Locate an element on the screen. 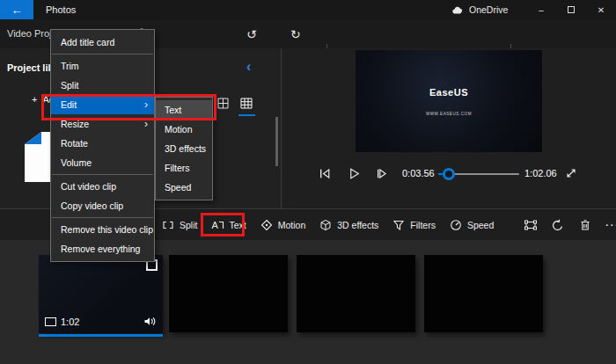 The height and width of the screenshot is (364, 616). library-scrollbar is located at coordinates (276, 142).